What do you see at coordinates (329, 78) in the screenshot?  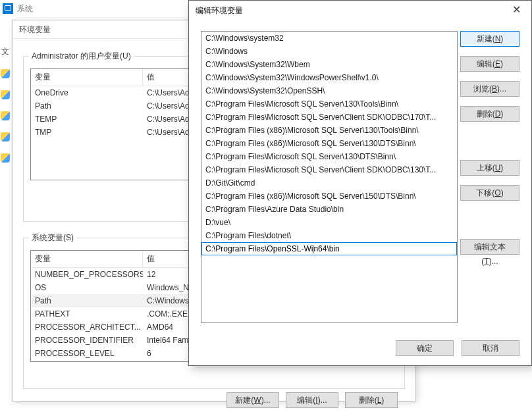 I see `list-item: C:\Windows\System32\WindowsPowerShell\v1…` at bounding box center [329, 78].